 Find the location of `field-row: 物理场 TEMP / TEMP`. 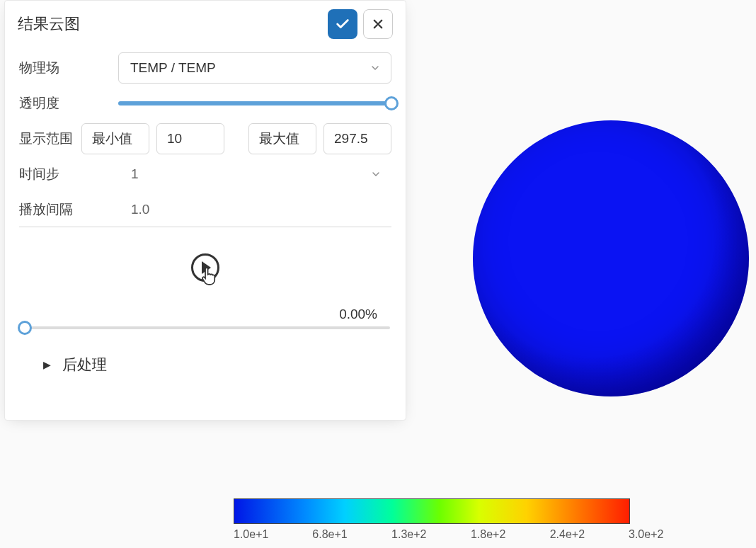

field-row: 物理场 TEMP / TEMP is located at coordinates (205, 68).